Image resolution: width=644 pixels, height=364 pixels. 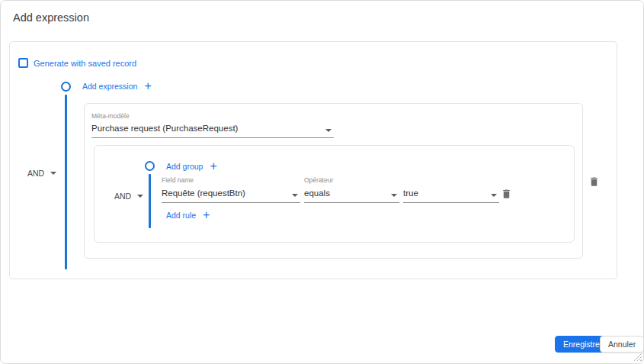 What do you see at coordinates (181, 215) in the screenshot?
I see `add-rule-label: Add rule` at bounding box center [181, 215].